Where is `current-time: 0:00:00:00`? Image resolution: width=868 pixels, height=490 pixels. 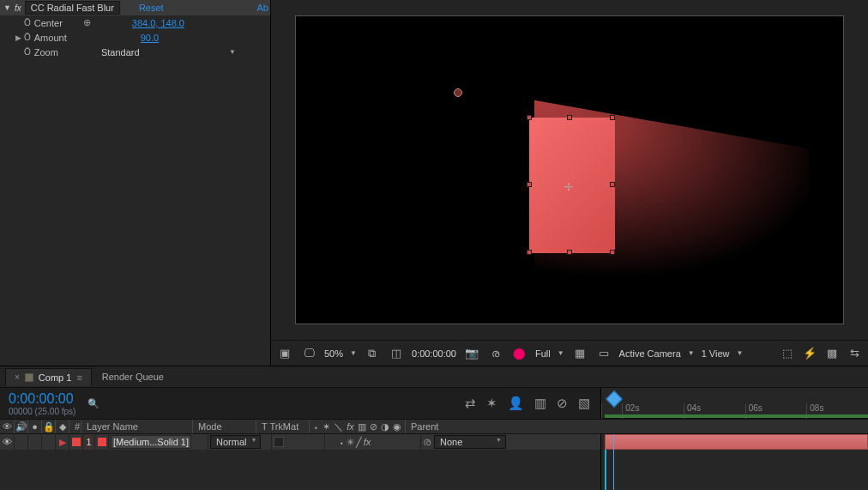
current-time: 0:00:00:00 is located at coordinates (42, 399).